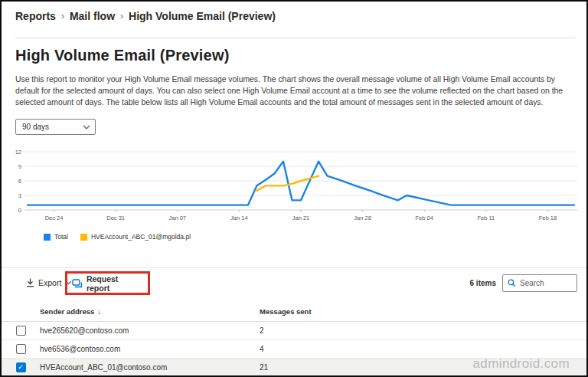  What do you see at coordinates (424, 218) in the screenshot?
I see `svg-text: Feb 04` at bounding box center [424, 218].